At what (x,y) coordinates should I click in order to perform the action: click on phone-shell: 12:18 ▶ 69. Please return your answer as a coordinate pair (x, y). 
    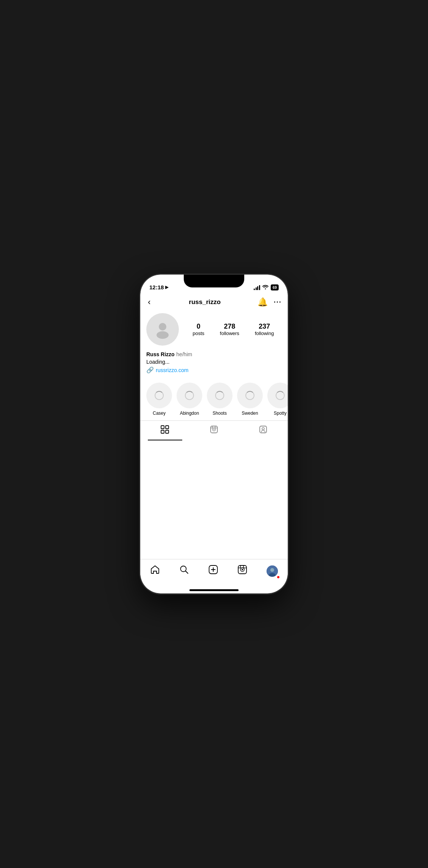
    Looking at the image, I should click on (214, 434).